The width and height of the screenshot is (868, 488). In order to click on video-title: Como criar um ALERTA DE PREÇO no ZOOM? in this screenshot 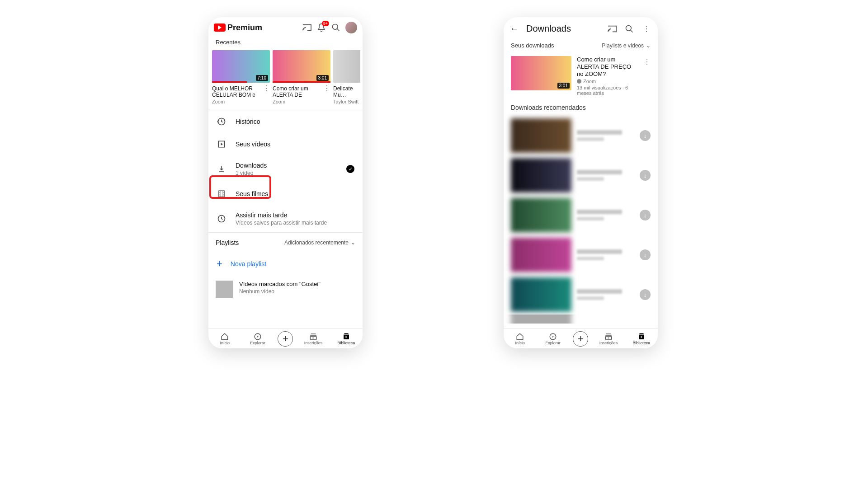, I will do `click(608, 67)`.